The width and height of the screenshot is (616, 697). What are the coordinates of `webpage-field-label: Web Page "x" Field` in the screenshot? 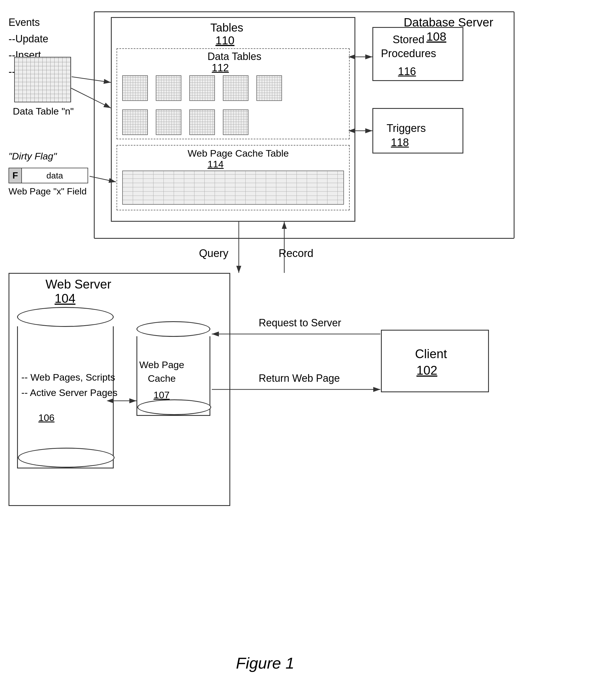 It's located at (48, 192).